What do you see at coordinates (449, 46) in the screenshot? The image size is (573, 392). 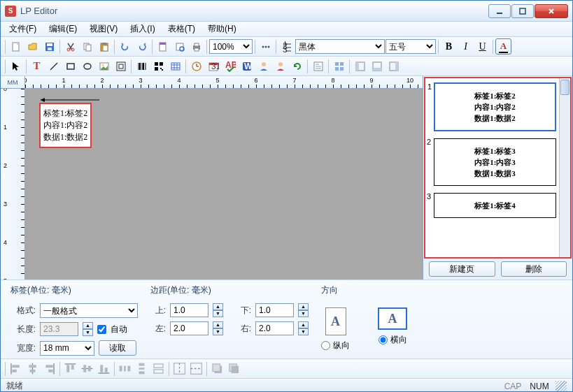 I see `bold-button: B` at bounding box center [449, 46].